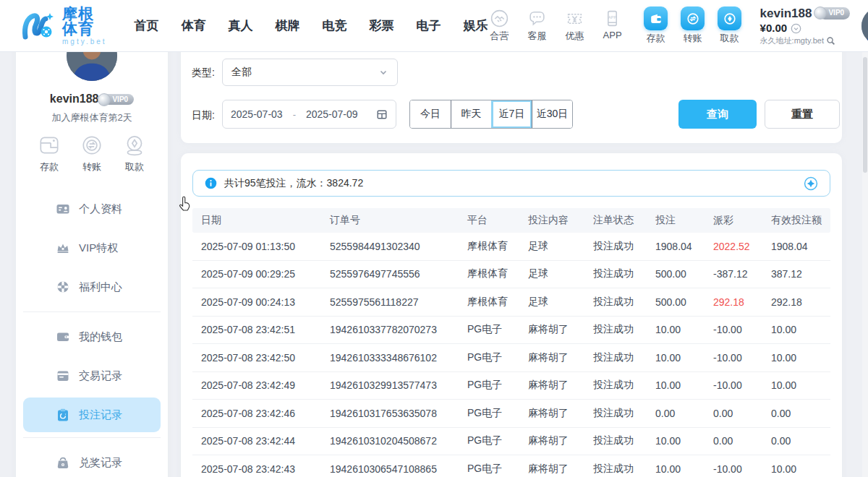  I want to click on header-blue-actions: 存款 转账 取款, so click(693, 26).